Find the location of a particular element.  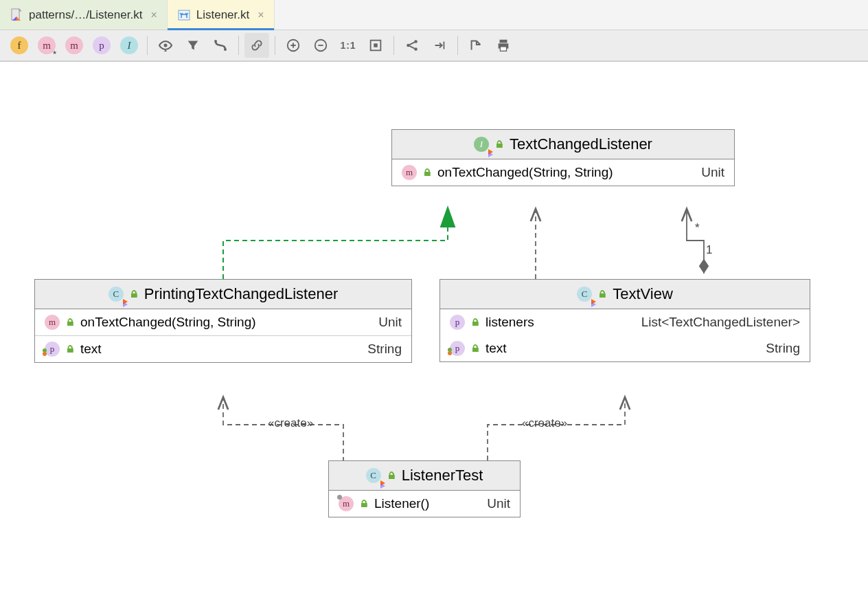

show-constructors-button: m is located at coordinates (47, 45).